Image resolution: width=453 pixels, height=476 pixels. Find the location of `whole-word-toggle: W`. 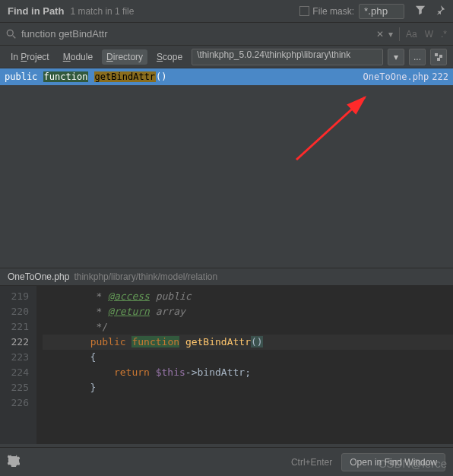

whole-word-toggle: W is located at coordinates (429, 34).